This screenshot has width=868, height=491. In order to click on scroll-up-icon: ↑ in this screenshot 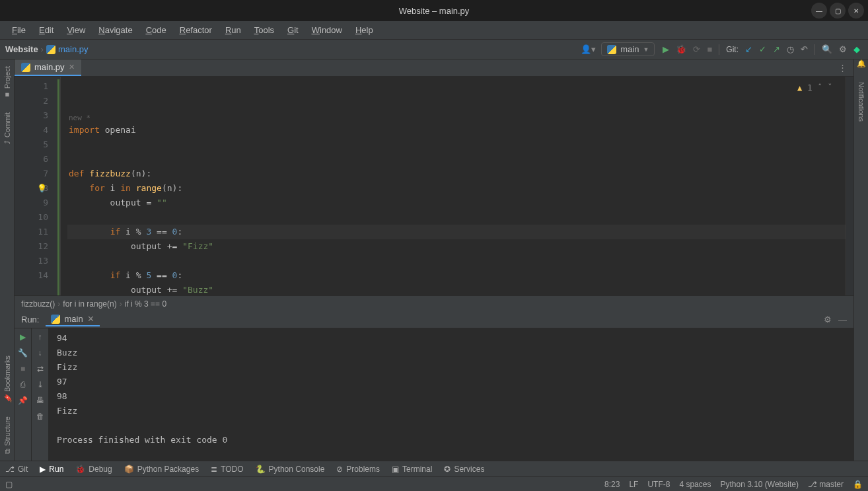, I will do `click(40, 337)`.